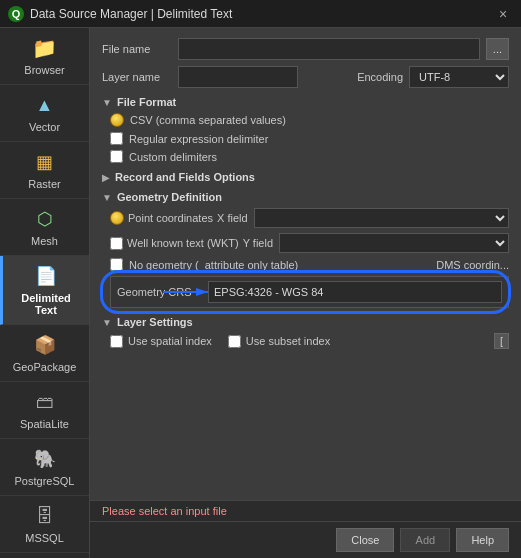  I want to click on button-row: Close Add Help, so click(306, 540).